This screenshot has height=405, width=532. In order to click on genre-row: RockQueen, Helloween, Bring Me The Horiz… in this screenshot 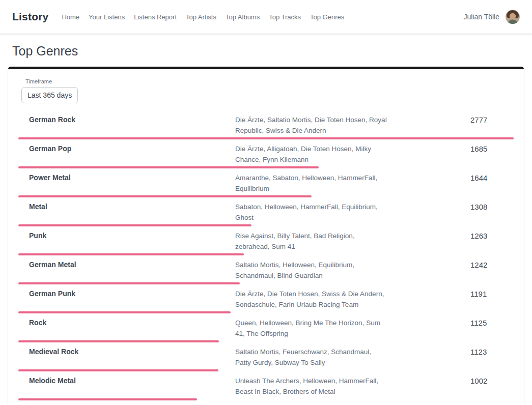, I will do `click(266, 330)`.